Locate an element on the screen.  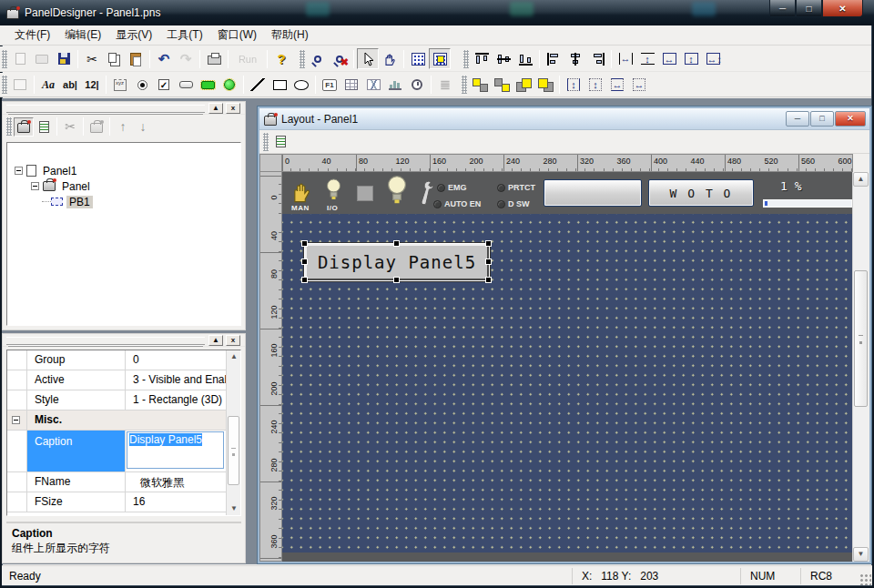
layout-restore-button: □ is located at coordinates (822, 118).